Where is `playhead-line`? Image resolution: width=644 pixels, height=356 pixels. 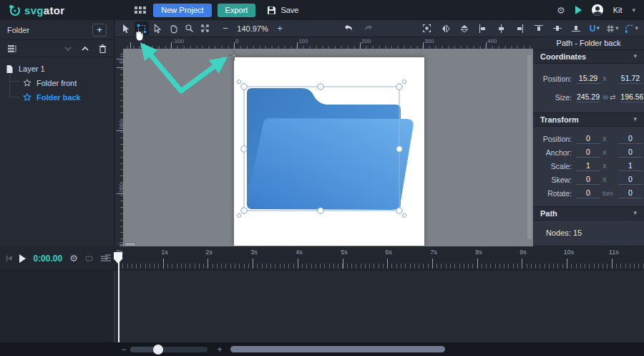
playhead-line is located at coordinates (119, 302).